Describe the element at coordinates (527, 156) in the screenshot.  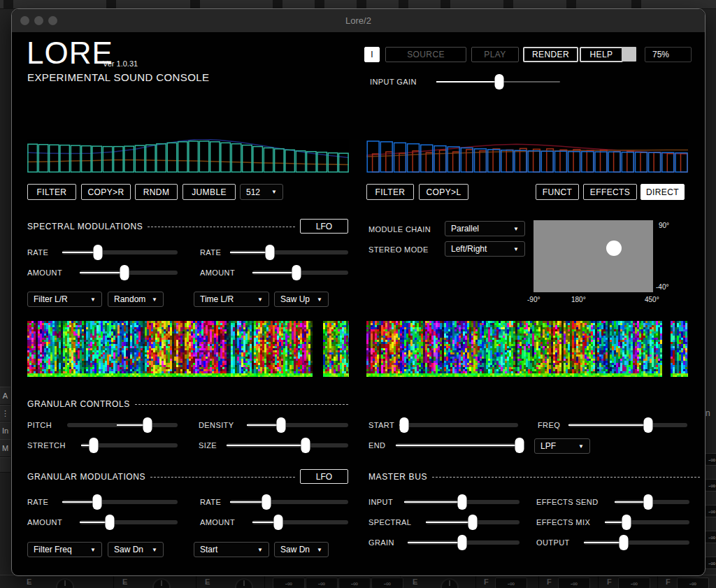
I see `right-spectrum-display` at that location.